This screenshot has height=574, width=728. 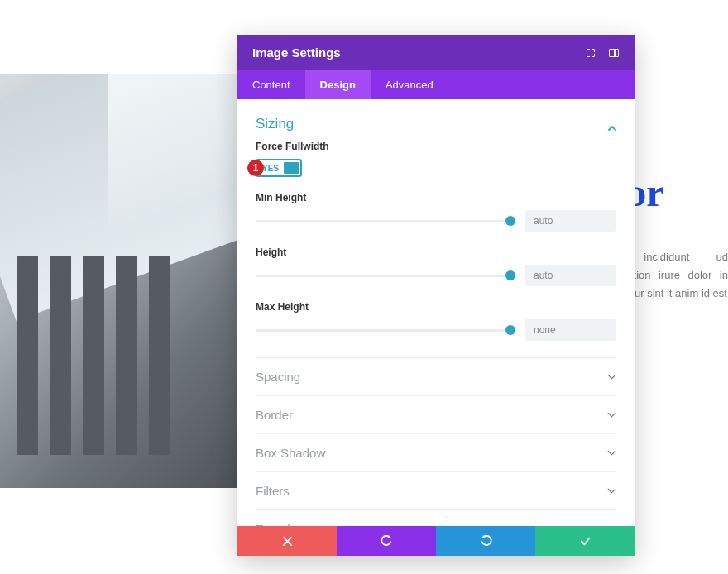 I want to click on section-spacing: Spacing, so click(x=436, y=376).